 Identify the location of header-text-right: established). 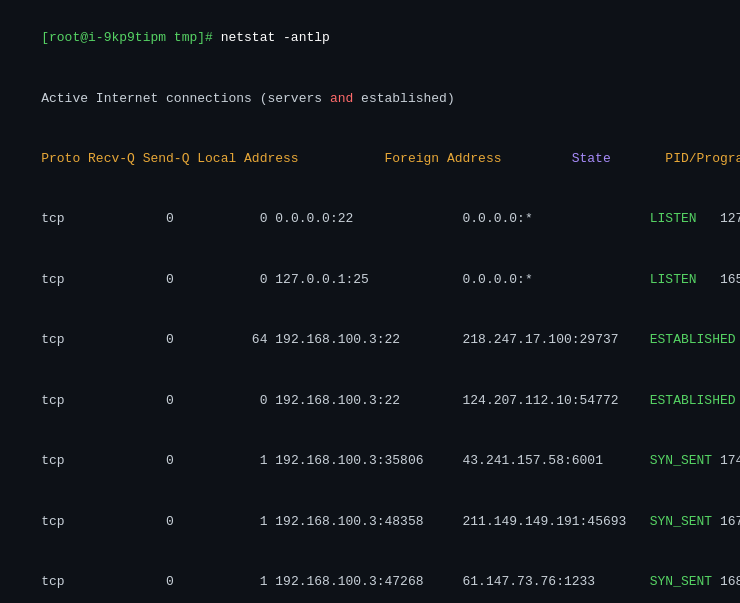
(404, 98).